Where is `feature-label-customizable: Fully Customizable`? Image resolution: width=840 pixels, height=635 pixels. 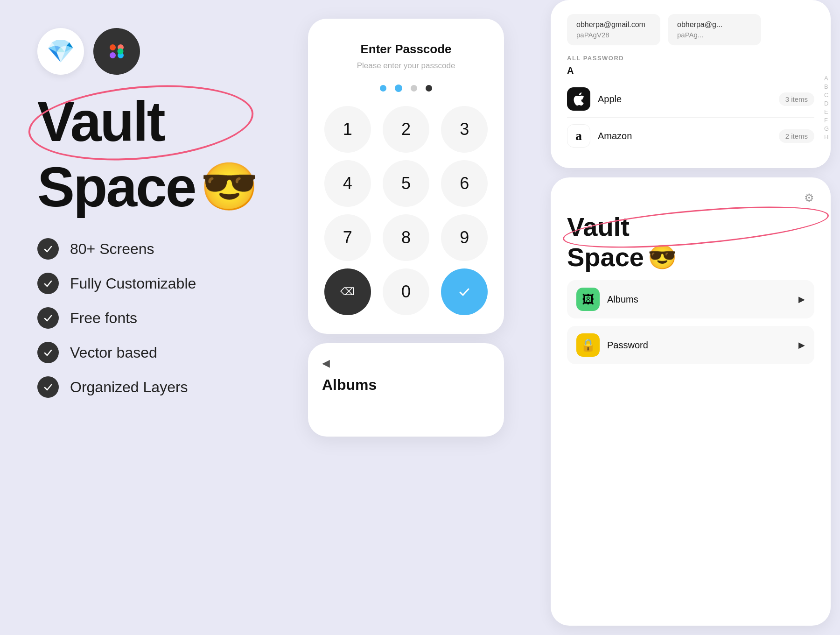
feature-label-customizable: Fully Customizable is located at coordinates (133, 284).